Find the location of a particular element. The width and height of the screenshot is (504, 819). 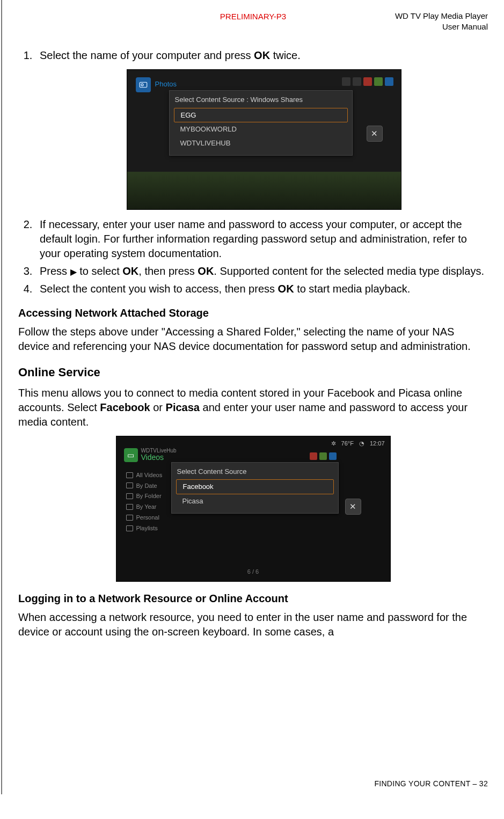

left-nav-item: By Date is located at coordinates (144, 486).